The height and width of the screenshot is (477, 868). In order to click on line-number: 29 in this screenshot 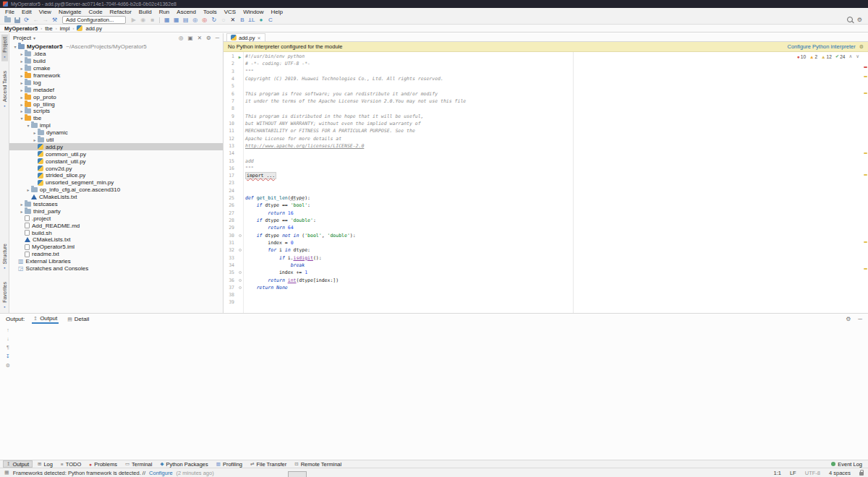, I will do `click(229, 228)`.